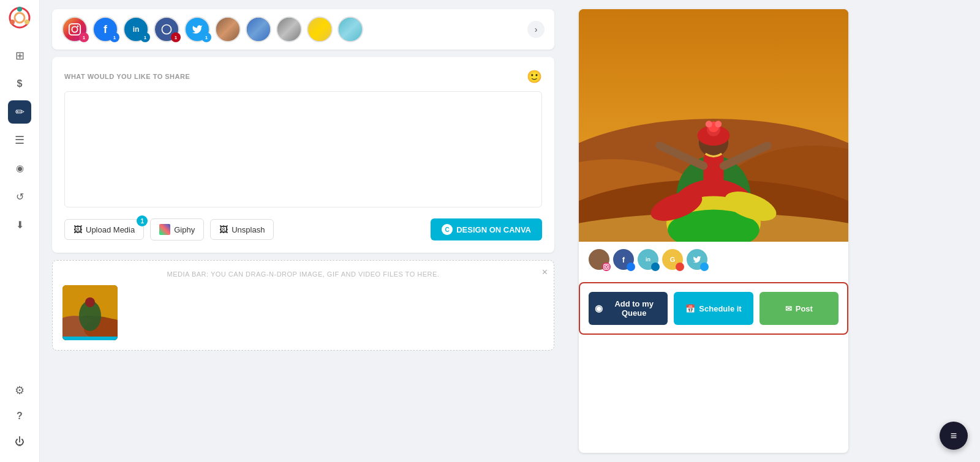 The image size is (980, 462). What do you see at coordinates (634, 308) in the screenshot?
I see `queue-label: Add to my Queue` at bounding box center [634, 308].